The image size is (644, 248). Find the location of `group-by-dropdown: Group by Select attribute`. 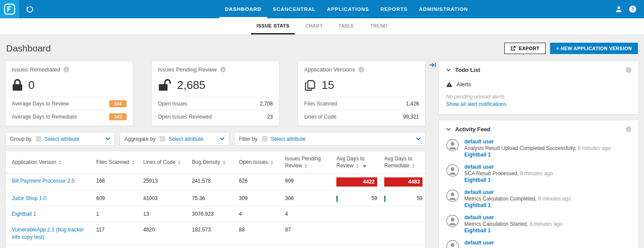

group-by-dropdown: Group by Select attribute is located at coordinates (60, 139).